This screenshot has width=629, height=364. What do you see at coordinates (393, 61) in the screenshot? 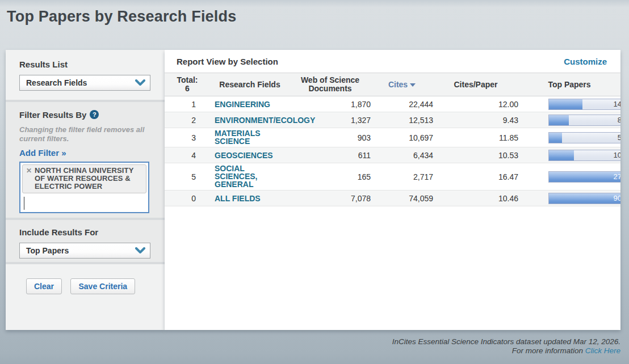
I see `report-panel-header: Report View by Selection Customize` at bounding box center [393, 61].